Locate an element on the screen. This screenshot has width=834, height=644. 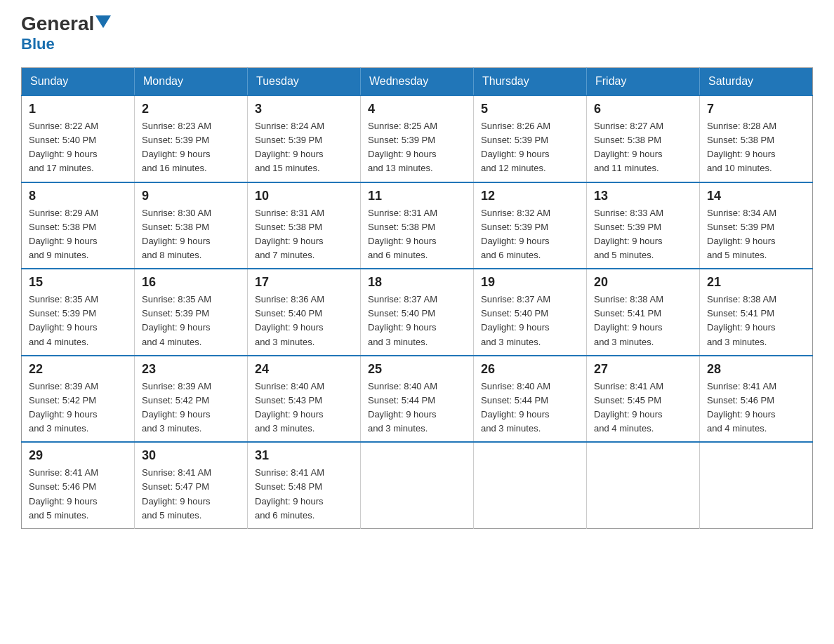
day-number: 3 is located at coordinates (304, 109).